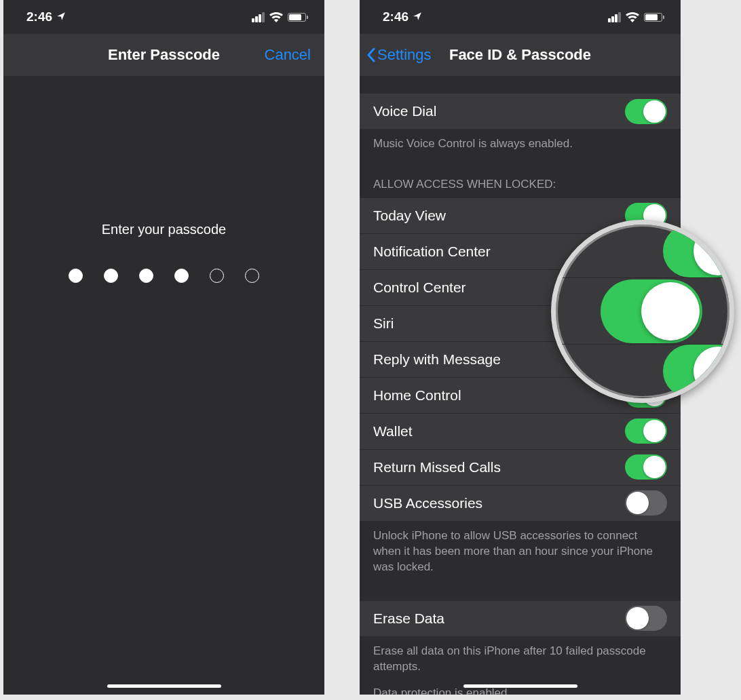 This screenshot has width=741, height=700. I want to click on row-label: Reply with Message, so click(437, 359).